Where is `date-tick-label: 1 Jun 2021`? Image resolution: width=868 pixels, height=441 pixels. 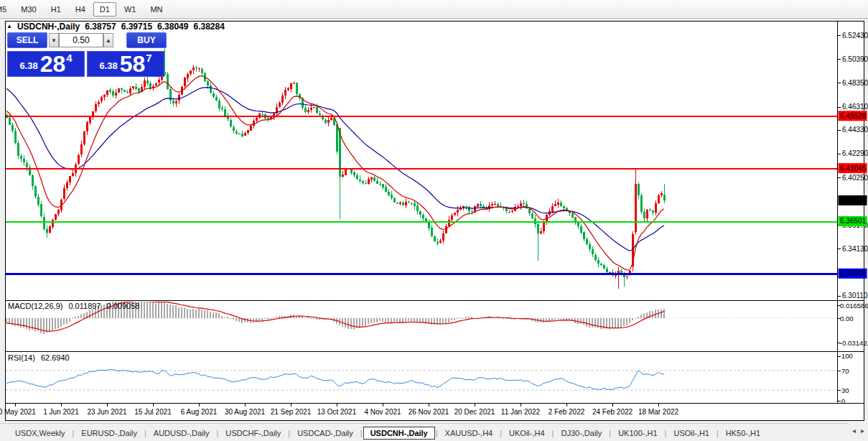
date-tick-label: 1 Jun 2021 is located at coordinates (61, 412).